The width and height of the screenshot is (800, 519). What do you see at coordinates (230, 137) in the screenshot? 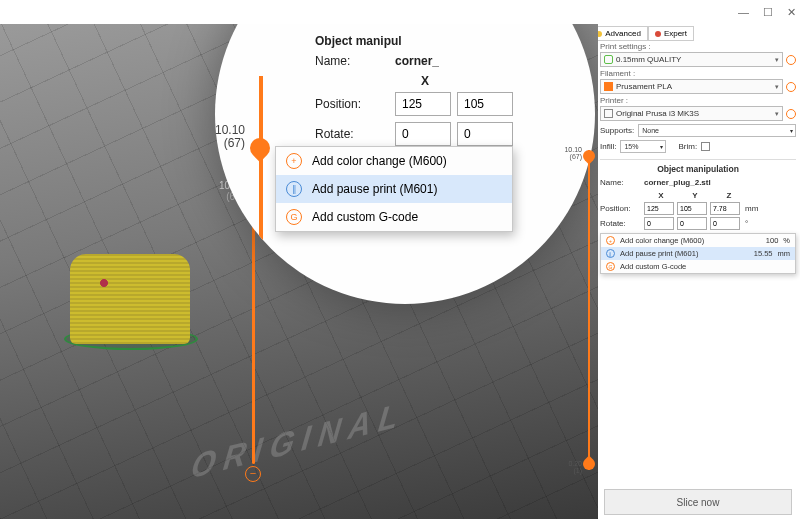
I see `magnified-slider-label: 10.10(67)` at bounding box center [230, 137].